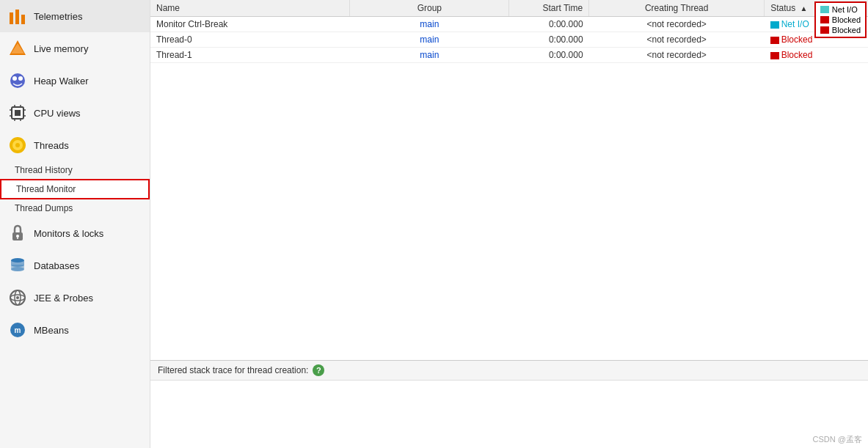  What do you see at coordinates (51, 330) in the screenshot?
I see `sidebar-item-mbeans-label: MBeans` at bounding box center [51, 330].